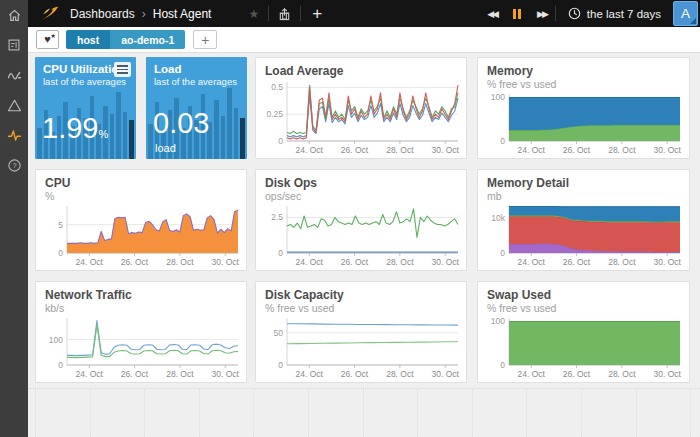  Describe the element at coordinates (614, 14) in the screenshot. I see `time-range-selector: the last 7 days` at that location.